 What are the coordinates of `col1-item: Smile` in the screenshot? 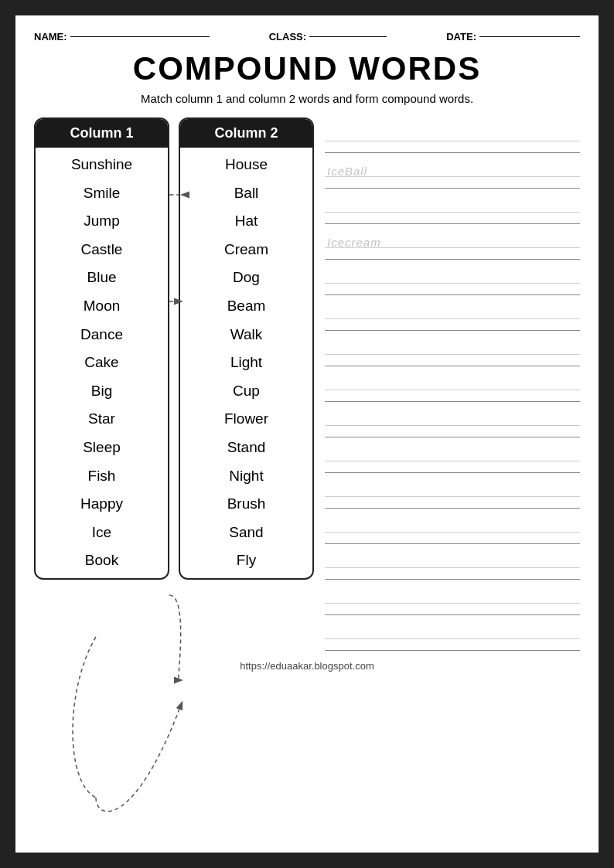 It's located at (102, 193).